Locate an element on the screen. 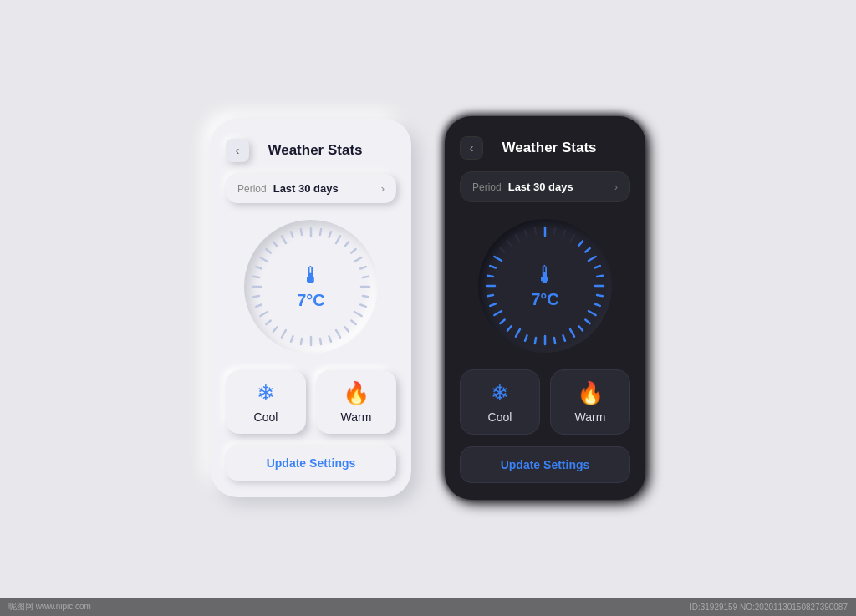  dark-cool-button: ❄ Cool is located at coordinates (500, 402).